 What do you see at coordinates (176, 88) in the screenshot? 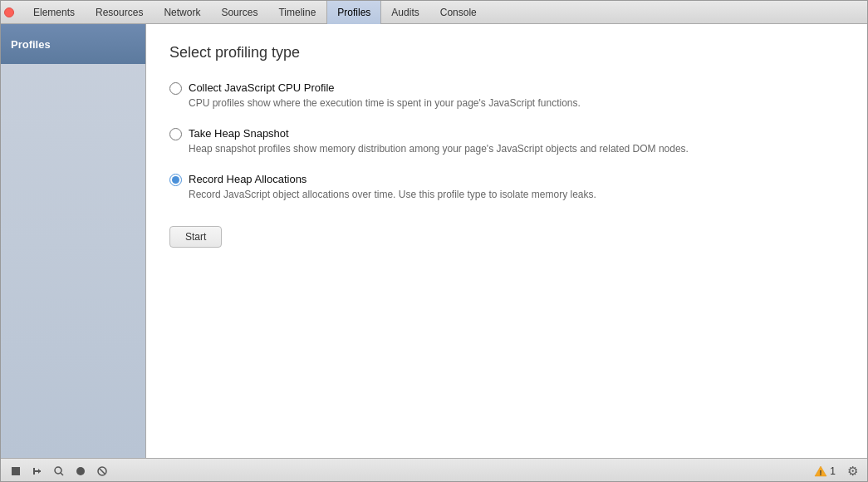
I see `radio-cpu` at bounding box center [176, 88].